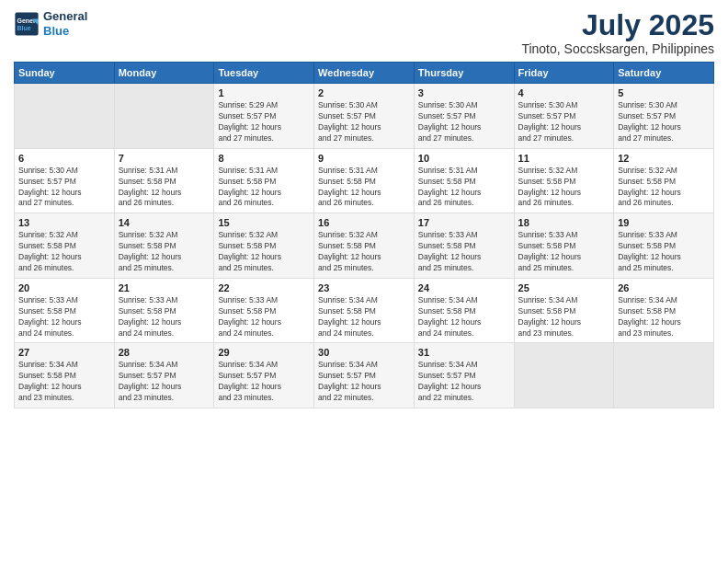 The width and height of the screenshot is (728, 563). What do you see at coordinates (564, 74) in the screenshot?
I see `header-day: Friday` at bounding box center [564, 74].